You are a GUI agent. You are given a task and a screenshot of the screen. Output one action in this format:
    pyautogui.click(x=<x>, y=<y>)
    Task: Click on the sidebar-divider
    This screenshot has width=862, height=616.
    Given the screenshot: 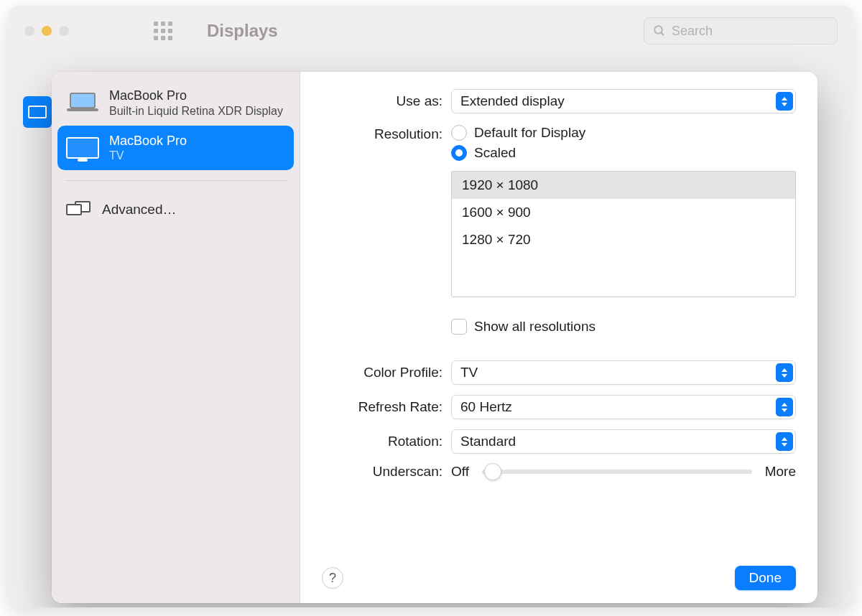 What is the action you would take?
    pyautogui.click(x=175, y=181)
    